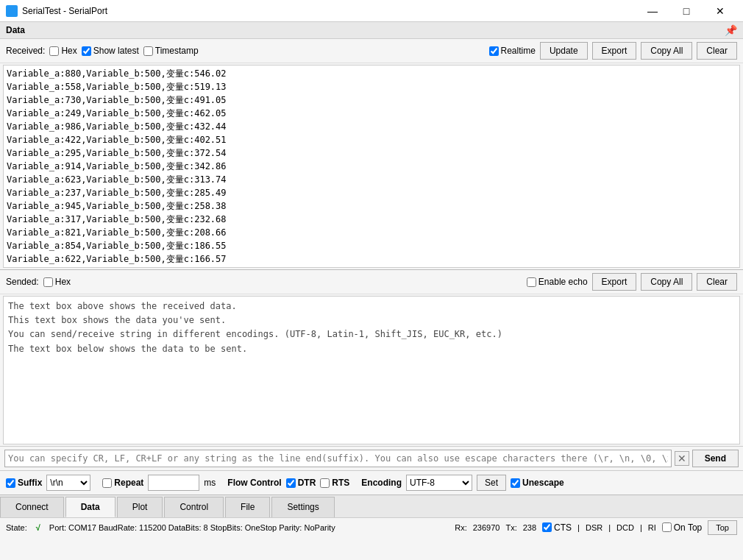 The width and height of the screenshot is (743, 560). I want to click on hex-checkbox-label: Hex, so click(63, 51).